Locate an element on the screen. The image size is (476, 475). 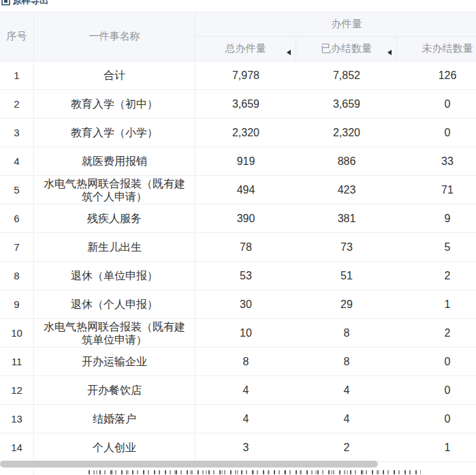
row-name-cell: 教育入学（初中） is located at coordinates (114, 104).